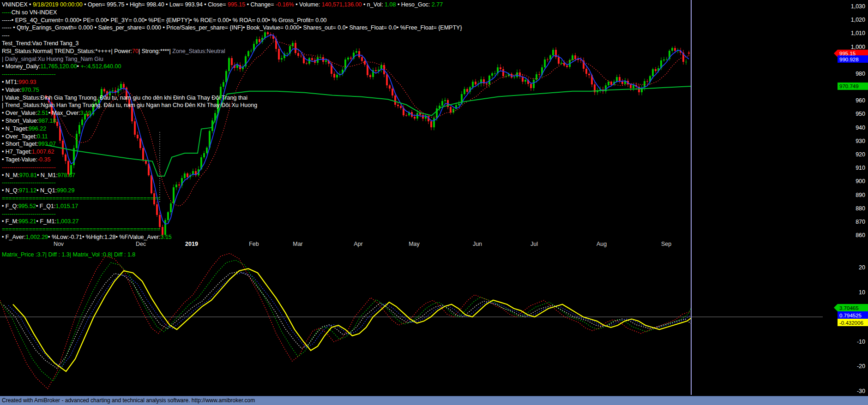 This screenshot has width=868, height=405. I want to click on axis-label: 1,030, so click(858, 6).